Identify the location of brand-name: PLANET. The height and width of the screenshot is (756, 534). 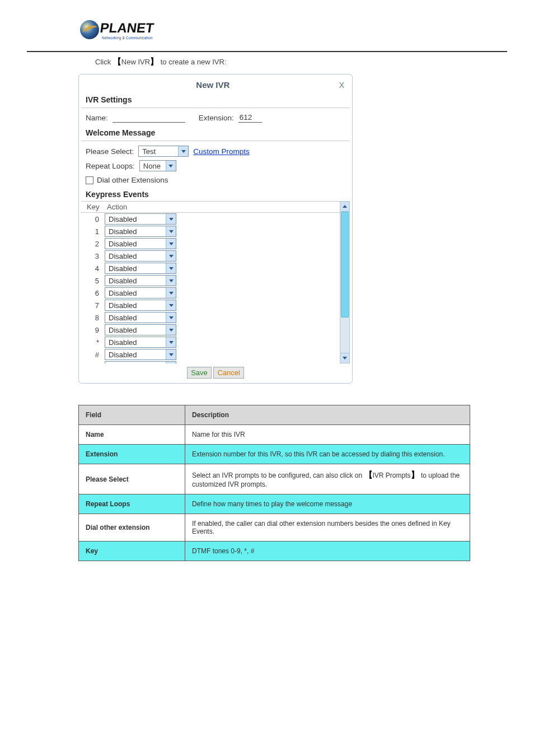
(127, 28).